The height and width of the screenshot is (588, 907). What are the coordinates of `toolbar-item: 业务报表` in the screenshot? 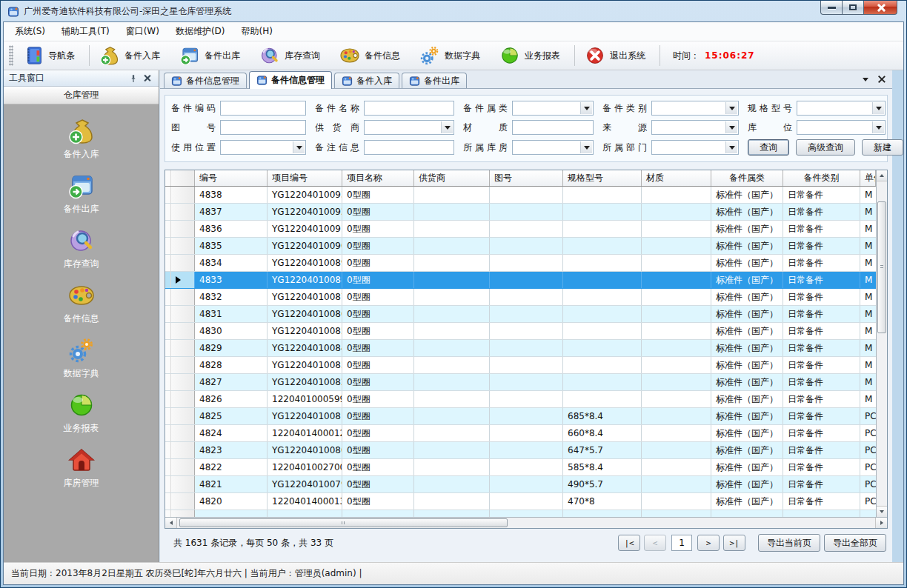 It's located at (532, 56).